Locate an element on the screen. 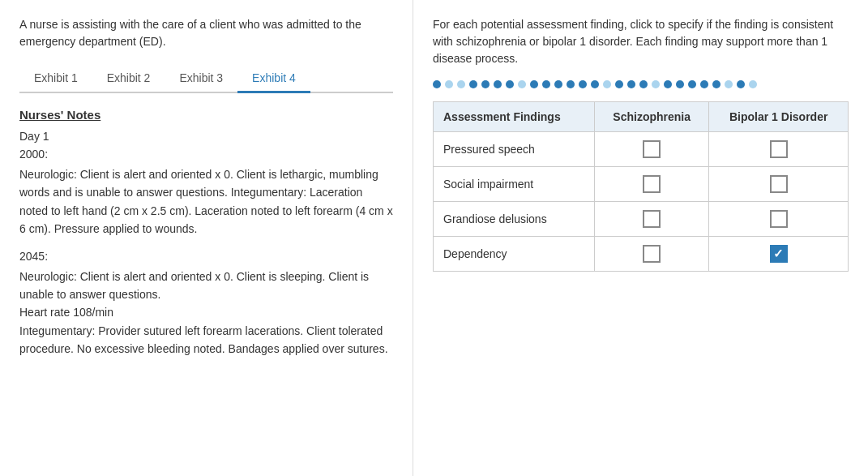 The width and height of the screenshot is (868, 476). col-header-schizophrenia: Schizophrenia is located at coordinates (652, 117).